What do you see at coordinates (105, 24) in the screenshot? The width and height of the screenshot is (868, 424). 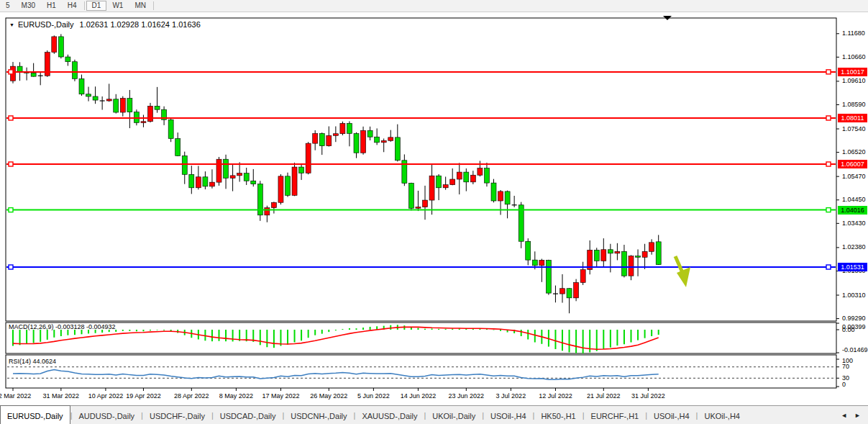 I see `chart-title: ▼ EURUSD-,Daily 1.02631 1.02928 1.01624 …` at bounding box center [105, 24].